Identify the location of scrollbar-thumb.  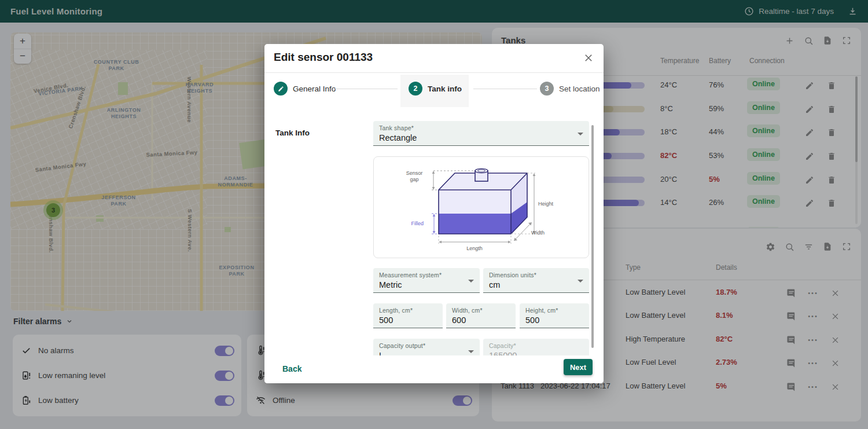
(856, 119).